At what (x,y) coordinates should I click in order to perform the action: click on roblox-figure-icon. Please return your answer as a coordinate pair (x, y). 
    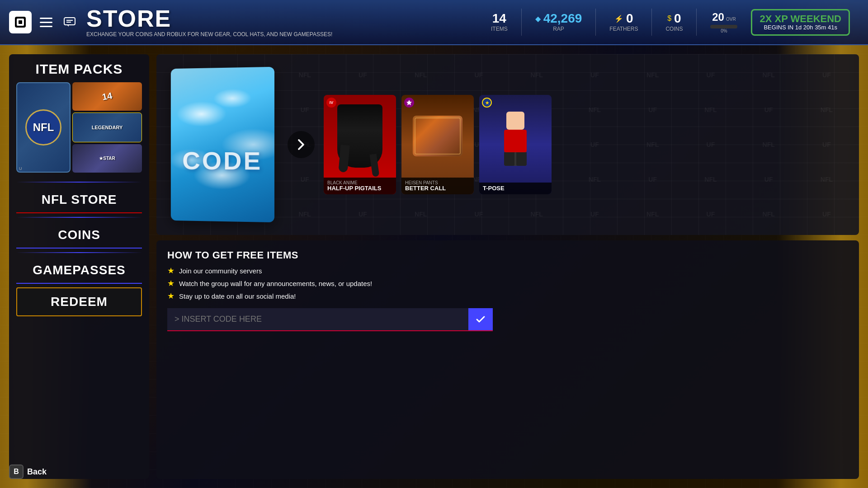
    Looking at the image, I should click on (515, 139).